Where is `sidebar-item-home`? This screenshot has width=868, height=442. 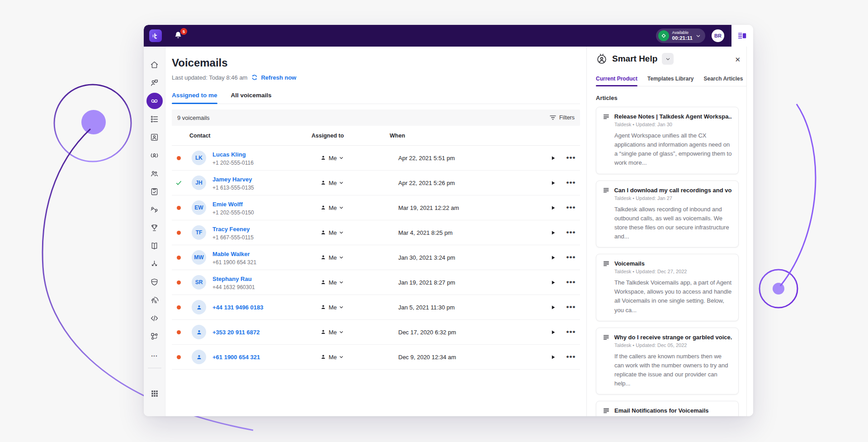
sidebar-item-home is located at coordinates (155, 65).